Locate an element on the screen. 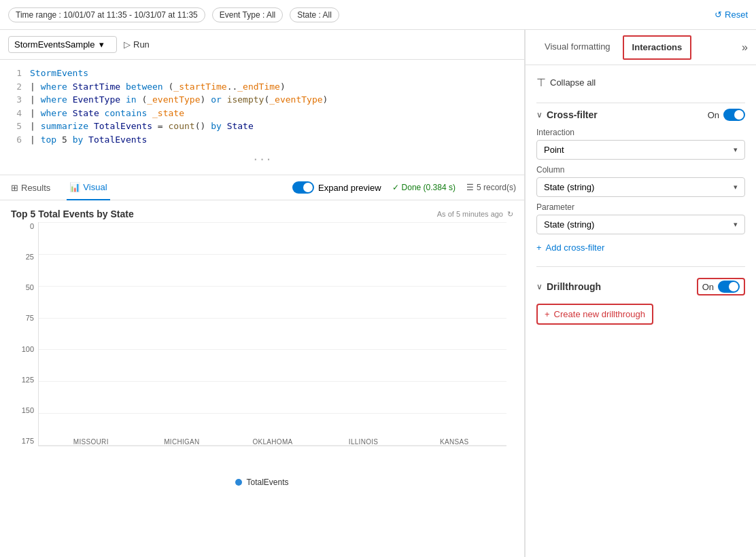 This screenshot has height=557, width=756. code-editor: 1 StormEvents 2 | where StartTime betwee… is located at coordinates (262, 117).